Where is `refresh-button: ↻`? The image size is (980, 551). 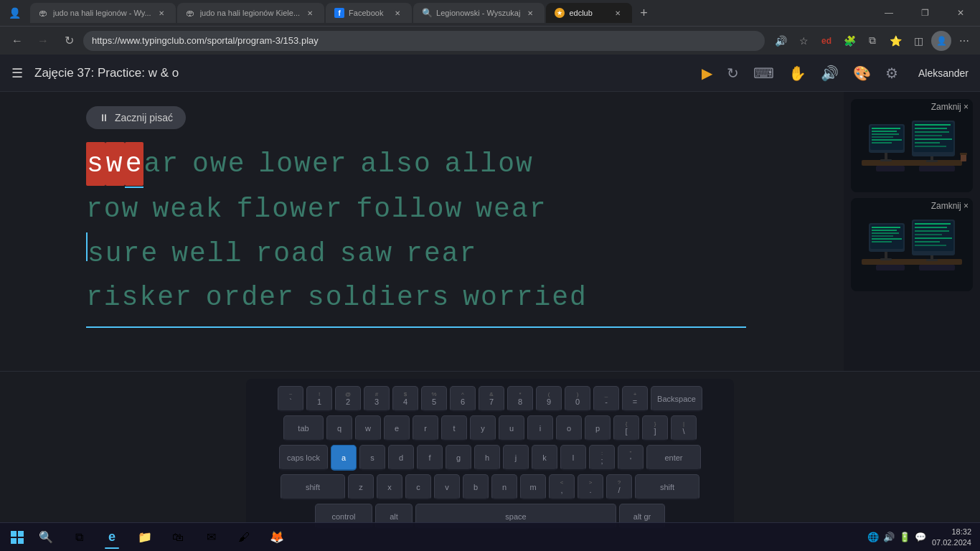 refresh-button: ↻ is located at coordinates (733, 73).